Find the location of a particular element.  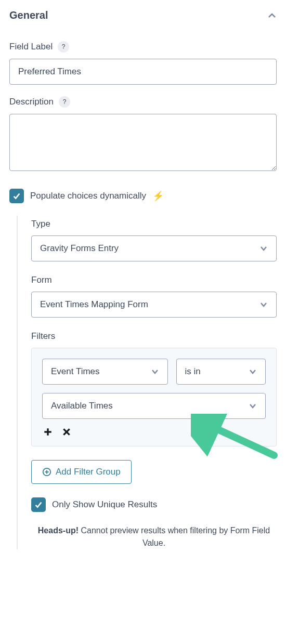

populate-dynamically-checkbox is located at coordinates (17, 196).